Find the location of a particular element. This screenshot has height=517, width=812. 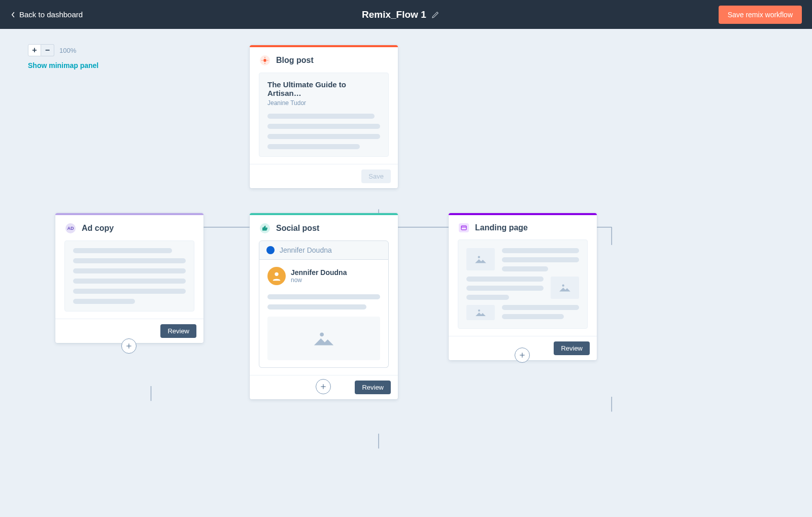

blog-preview-title: The Ultimate Guide to Artisan… is located at coordinates (324, 89).